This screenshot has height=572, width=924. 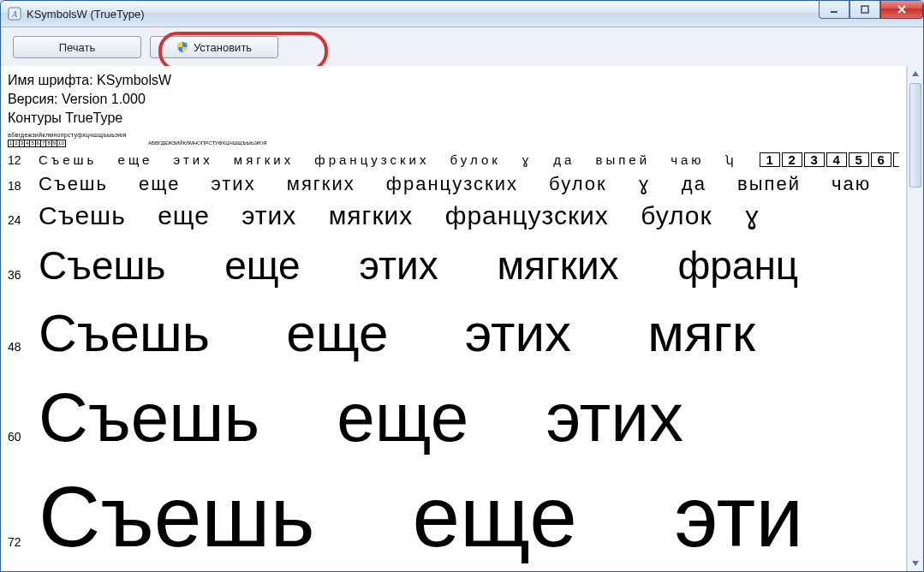 I want to click on size-label: 18, so click(x=23, y=186).